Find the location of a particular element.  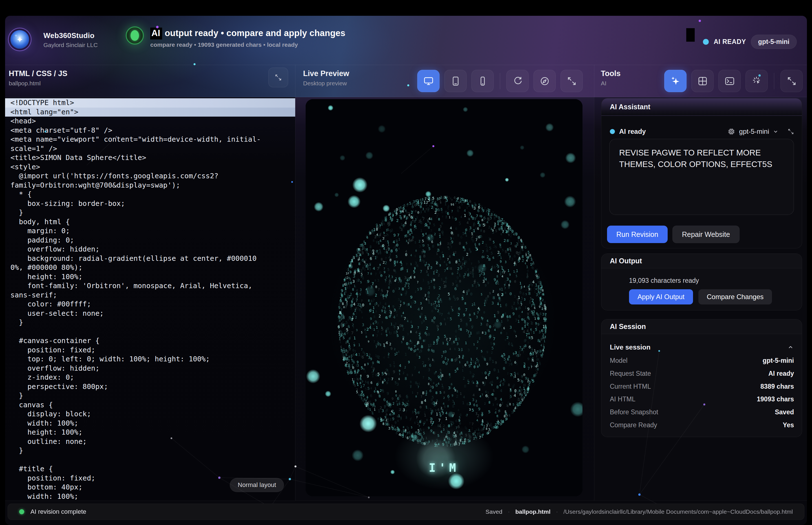

chevron-up-icon is located at coordinates (791, 347).